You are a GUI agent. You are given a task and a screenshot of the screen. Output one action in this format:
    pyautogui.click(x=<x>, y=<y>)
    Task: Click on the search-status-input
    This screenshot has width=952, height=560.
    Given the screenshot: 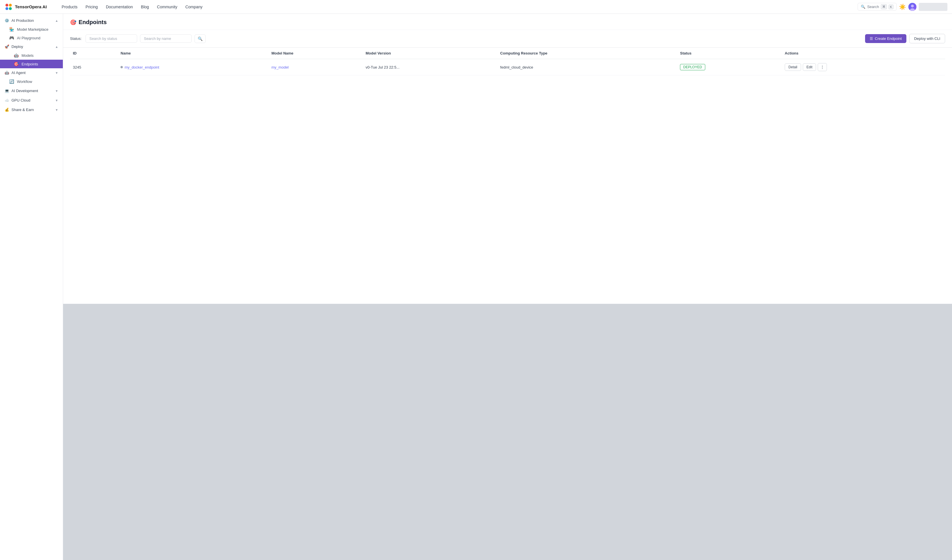 What is the action you would take?
    pyautogui.click(x=111, y=39)
    